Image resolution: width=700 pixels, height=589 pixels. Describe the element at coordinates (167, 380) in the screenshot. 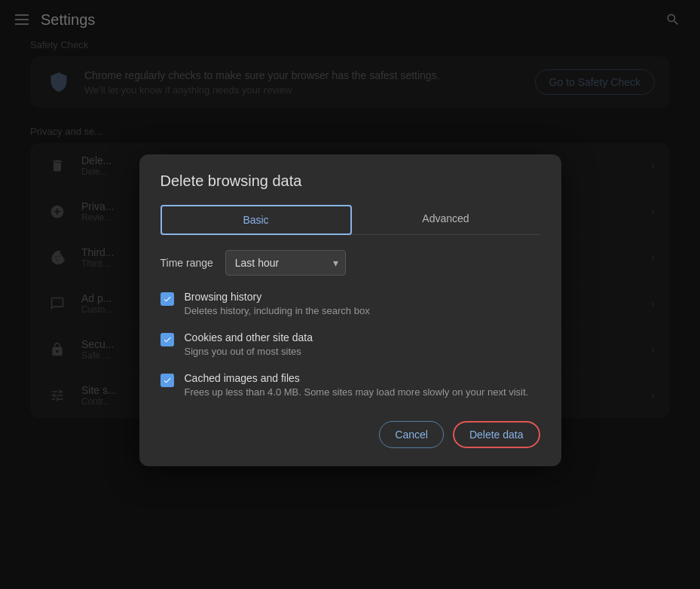

I see `checkbox-cached-box` at that location.